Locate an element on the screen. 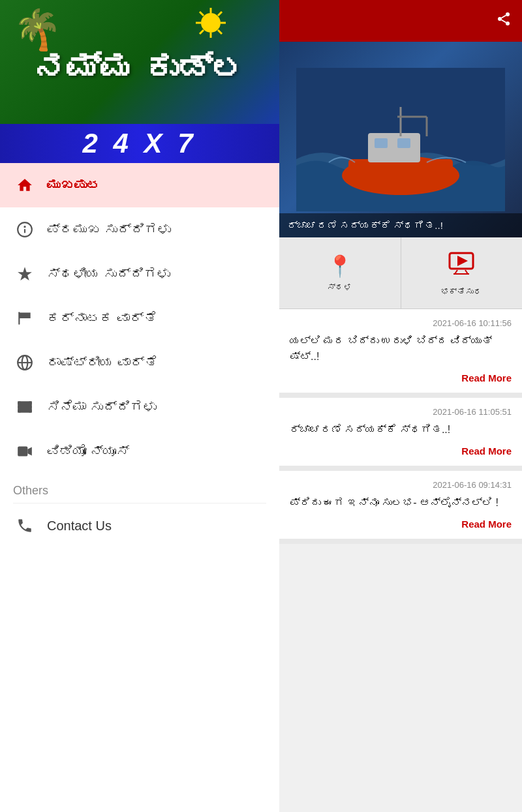 This screenshot has height=812, width=522. sidebar-item-karnataka-label: ಕರ್ನಾಟಕ ವಾರ್ತೆ is located at coordinates (102, 318).